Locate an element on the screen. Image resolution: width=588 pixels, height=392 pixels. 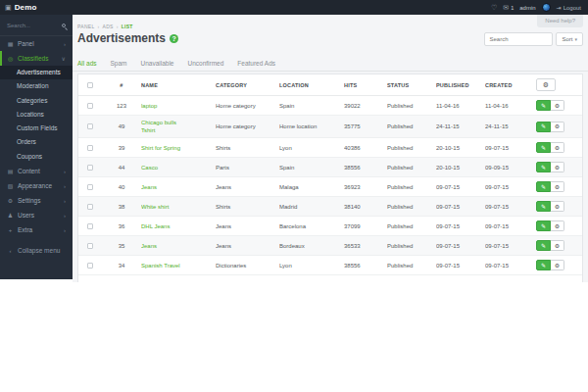
page-title: Advertisements ? is located at coordinates (127, 38).